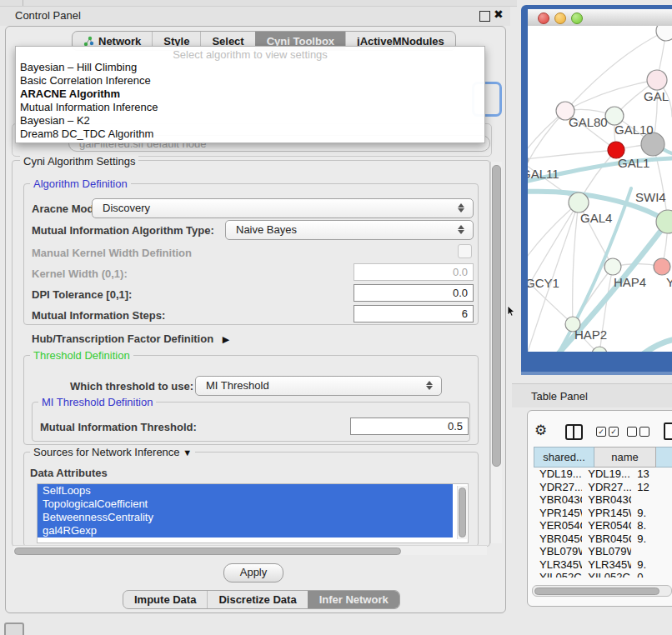  What do you see at coordinates (597, 592) in the screenshot?
I see `table-hscrollbar-thumb` at bounding box center [597, 592].